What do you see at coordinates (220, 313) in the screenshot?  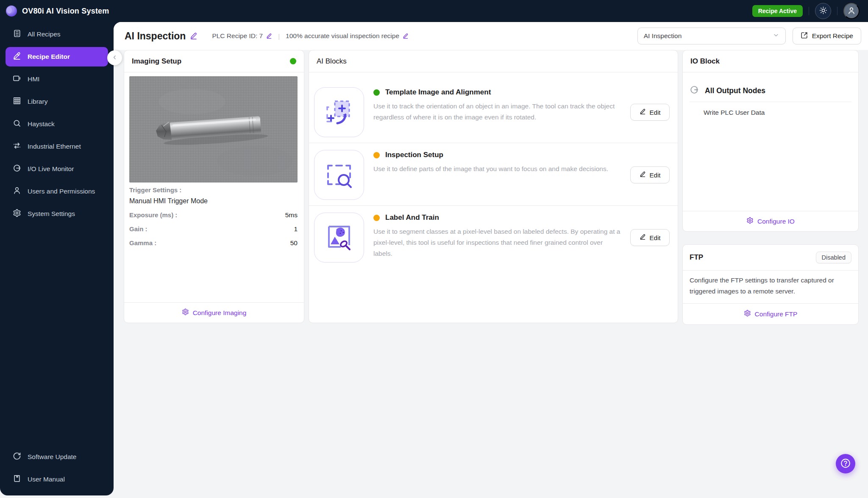 I see `configure-imaging-label: Configure Imaging` at bounding box center [220, 313].